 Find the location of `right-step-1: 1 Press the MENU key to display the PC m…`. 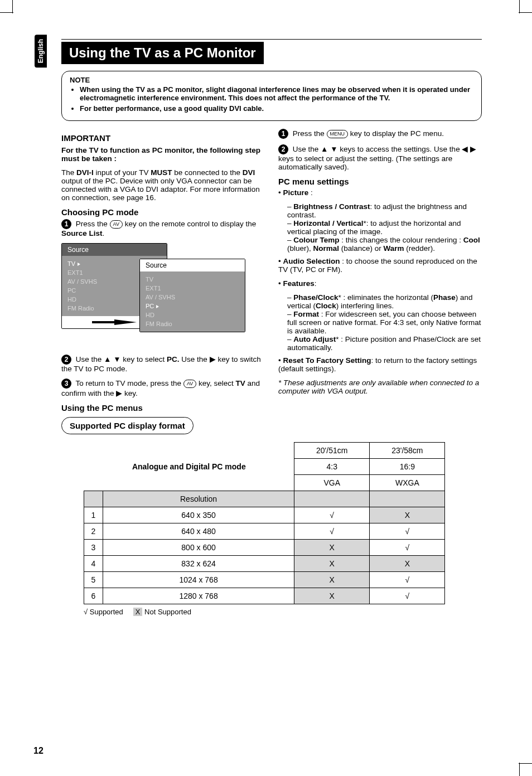

right-step-1: 1 Press the MENU key to display the PC m… is located at coordinates (380, 134).